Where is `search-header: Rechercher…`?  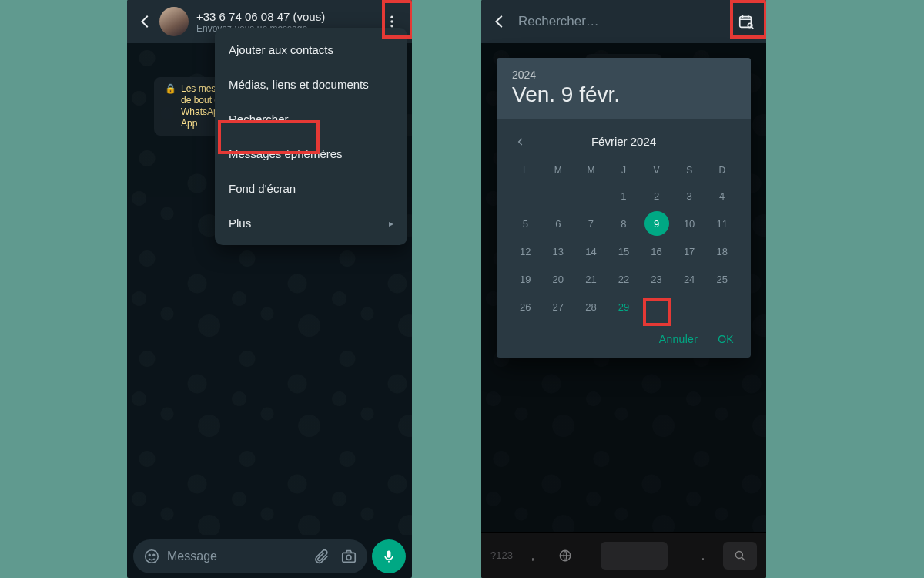
search-header: Rechercher… is located at coordinates (624, 22).